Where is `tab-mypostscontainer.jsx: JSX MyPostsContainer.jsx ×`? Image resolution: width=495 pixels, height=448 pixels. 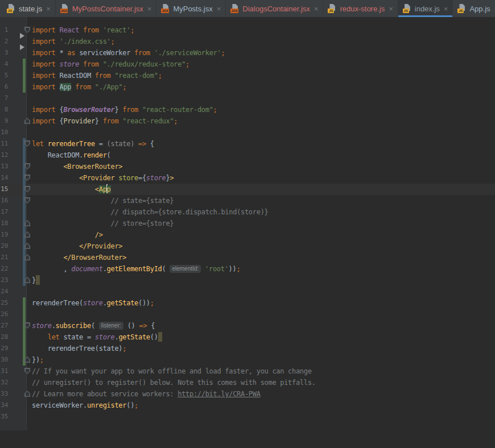 tab-mypostscontainer.jsx: JSX MyPostsContainer.jsx × is located at coordinates (106, 9).